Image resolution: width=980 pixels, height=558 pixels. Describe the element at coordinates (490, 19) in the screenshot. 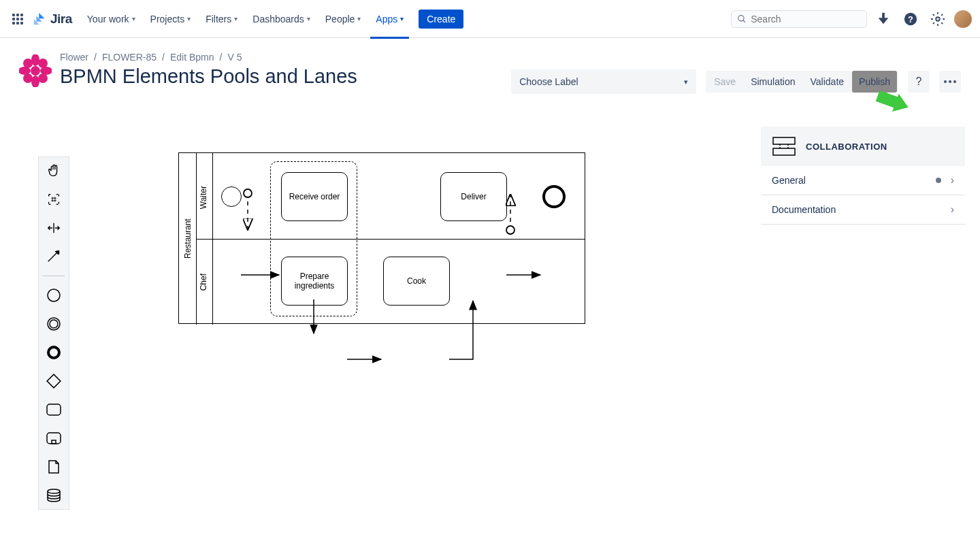

I see `top-nav: Jira Your work▾ Projects▾ Filters▾ Dashb…` at that location.